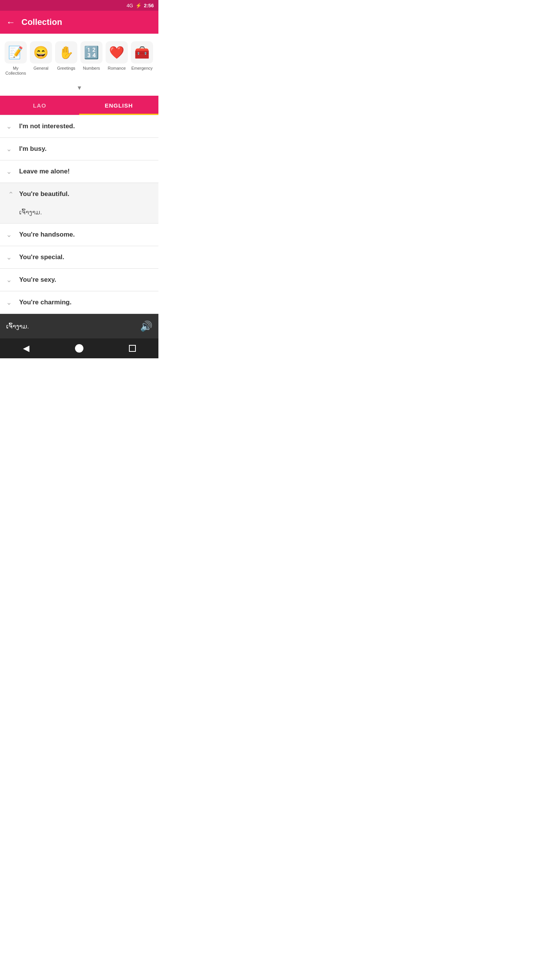 Image resolution: width=551 pixels, height=980 pixels. I want to click on category-item-greetings: ✋ Greetings, so click(66, 56).